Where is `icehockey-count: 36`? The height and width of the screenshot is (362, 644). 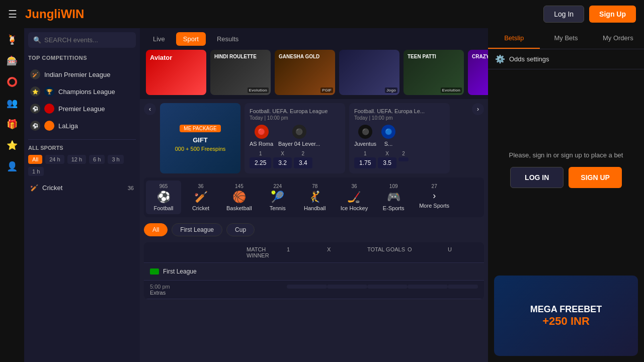 icehockey-count: 36 is located at coordinates (354, 186).